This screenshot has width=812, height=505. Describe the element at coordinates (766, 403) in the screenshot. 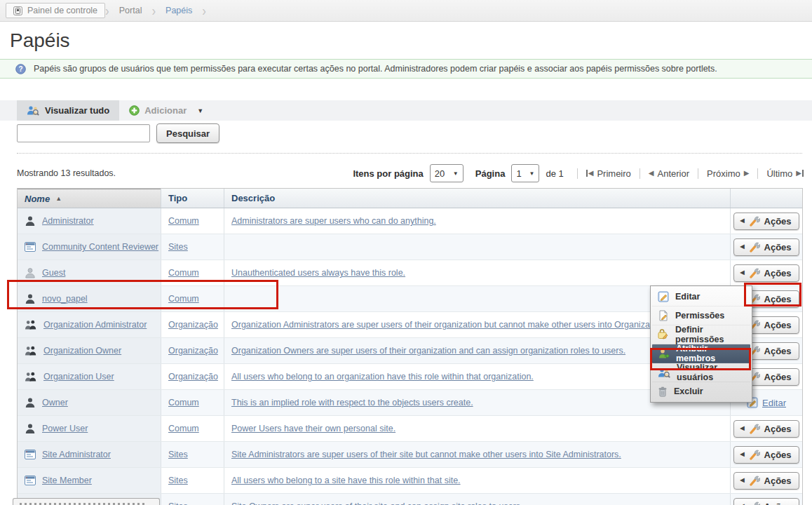

I see `edit-link: Editar` at that location.